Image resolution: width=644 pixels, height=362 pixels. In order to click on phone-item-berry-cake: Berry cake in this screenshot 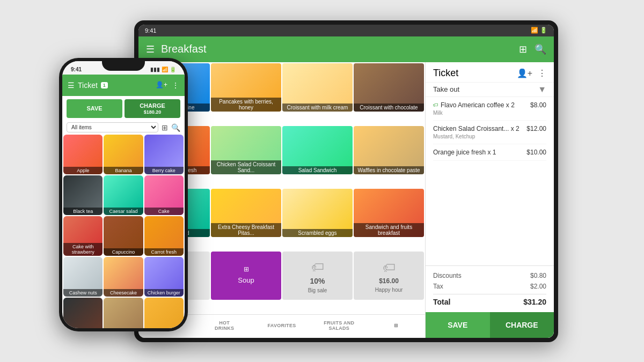, I will do `click(164, 154)`.